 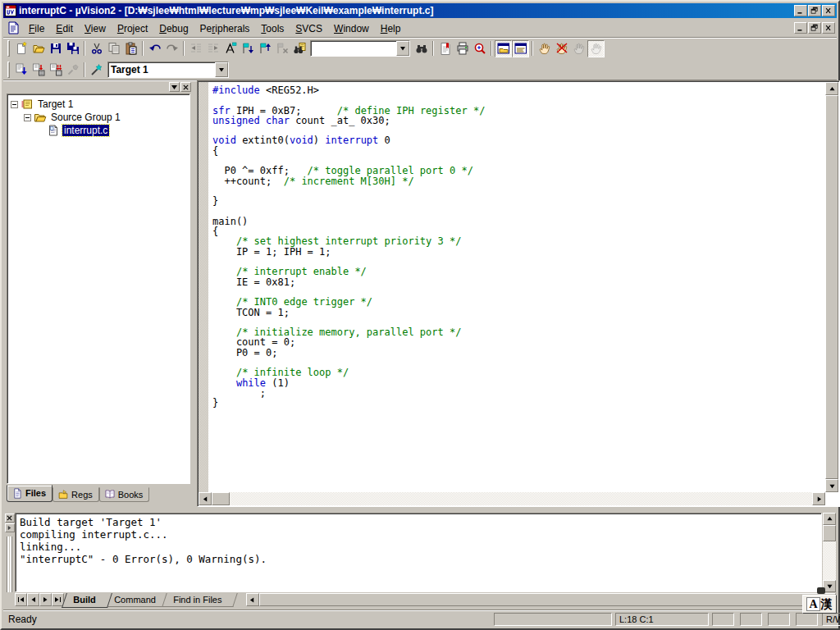 I want to click on paste-button, so click(x=131, y=49).